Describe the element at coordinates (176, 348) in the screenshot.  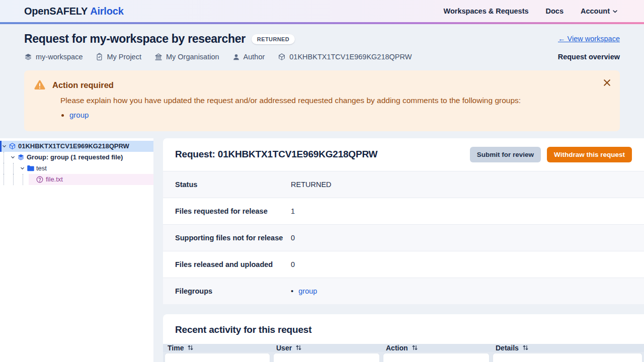
I see `column-label: Time` at that location.